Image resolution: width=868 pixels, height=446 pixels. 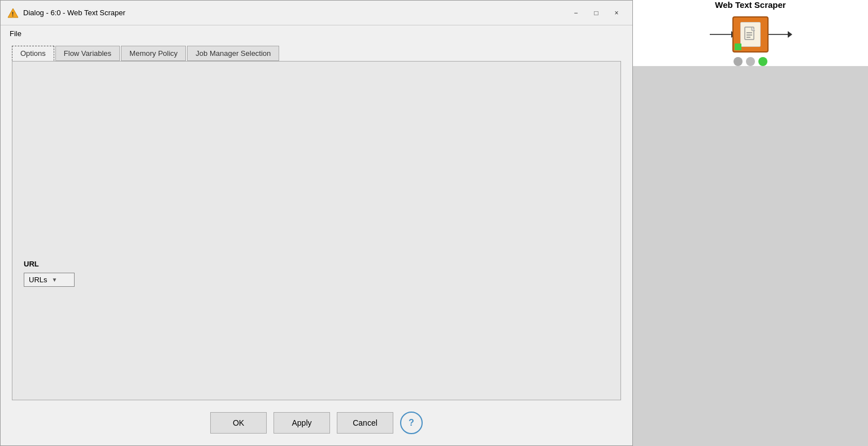 What do you see at coordinates (750, 33) in the screenshot?
I see `canvas-area: Web Text Scraper` at bounding box center [750, 33].